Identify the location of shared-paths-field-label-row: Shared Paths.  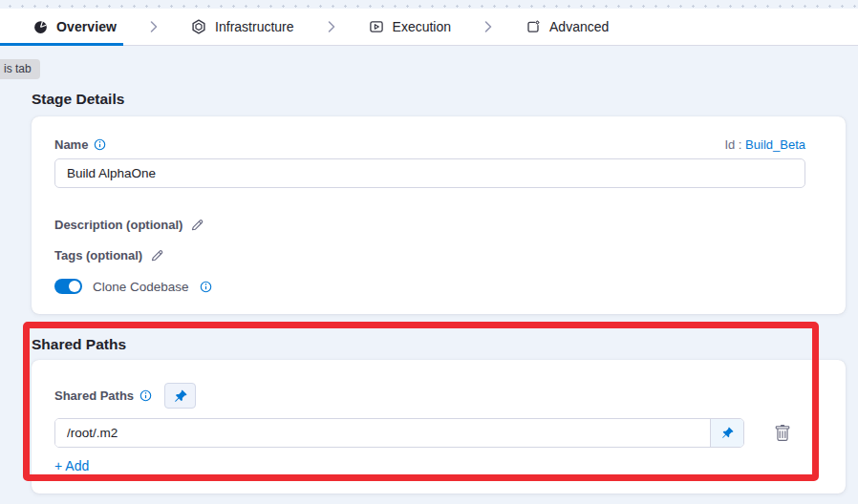
(103, 395).